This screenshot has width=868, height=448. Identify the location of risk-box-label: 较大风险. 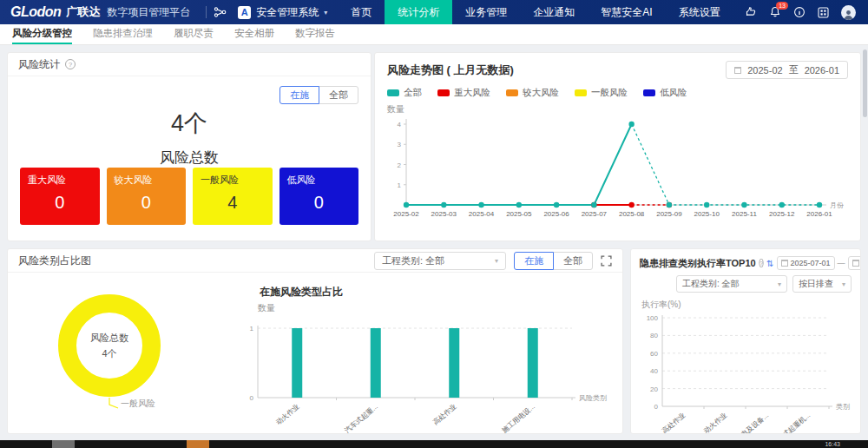
(147, 181).